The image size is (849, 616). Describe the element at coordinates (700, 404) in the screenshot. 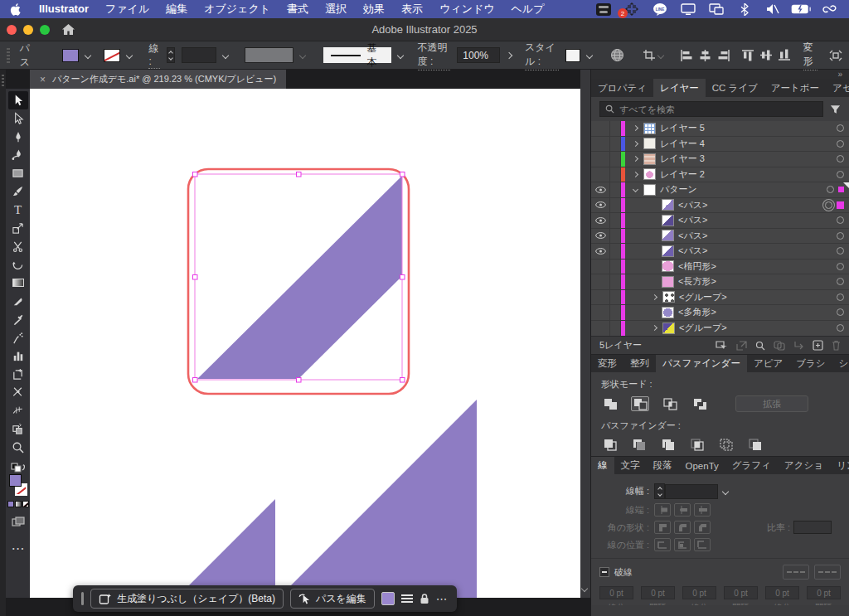

I see `exclude-button` at that location.